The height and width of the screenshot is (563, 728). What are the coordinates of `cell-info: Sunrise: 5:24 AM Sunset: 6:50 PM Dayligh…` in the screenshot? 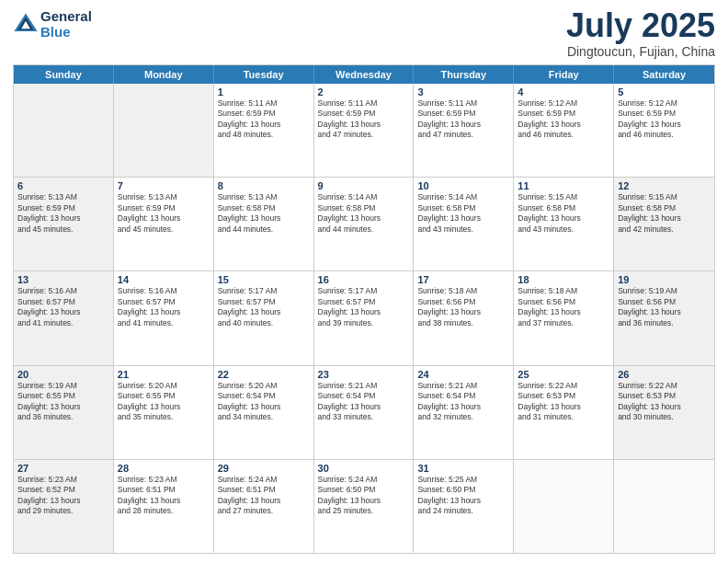 It's located at (364, 496).